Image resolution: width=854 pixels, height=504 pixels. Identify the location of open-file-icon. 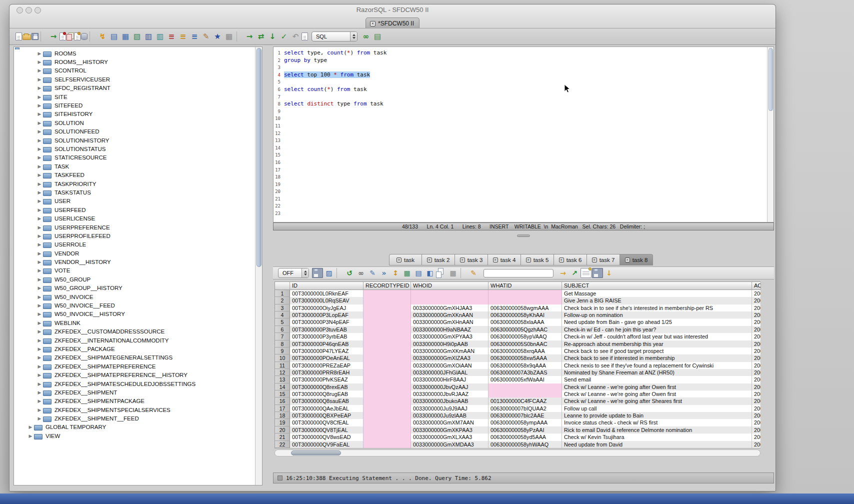
(27, 37).